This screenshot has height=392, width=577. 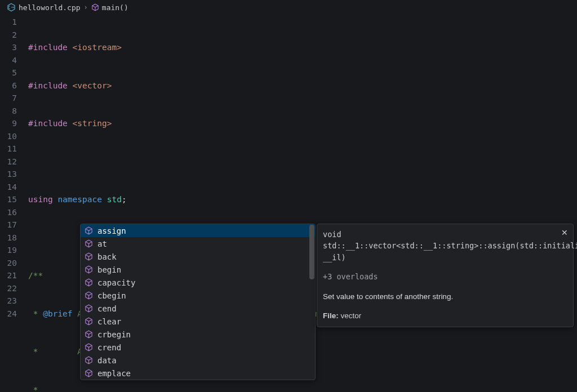 I want to click on doc-file: File: vector, so click(x=445, y=316).